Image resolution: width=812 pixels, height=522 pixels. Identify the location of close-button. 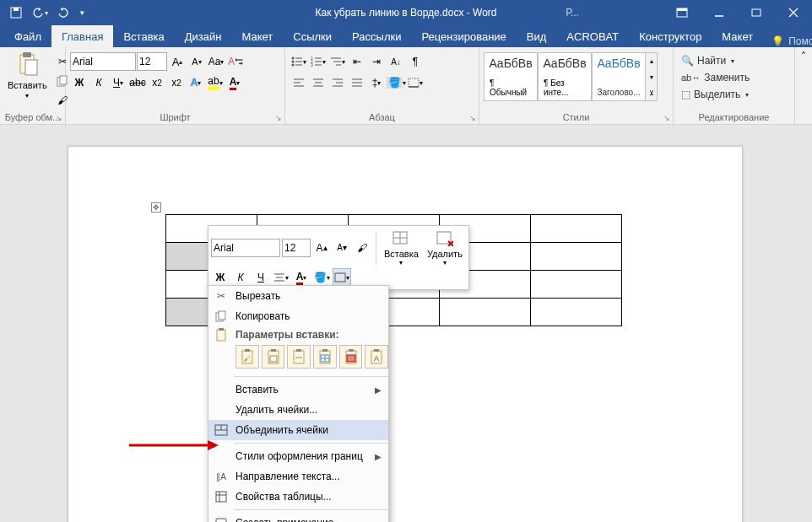
(793, 13).